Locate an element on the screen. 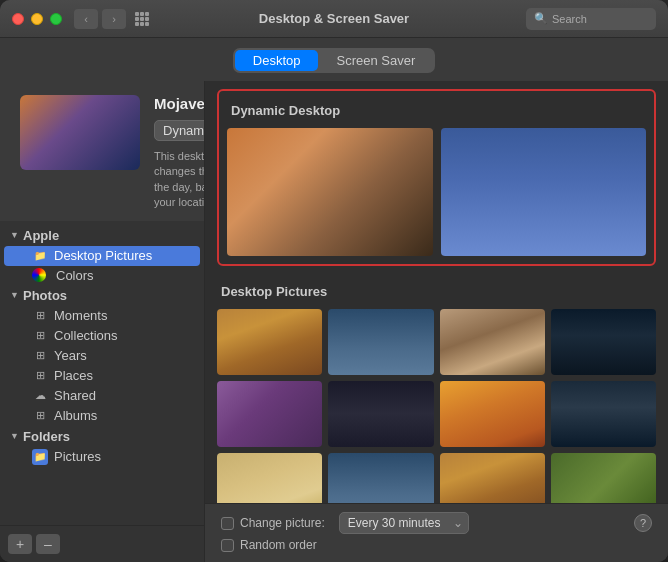 This screenshot has width=668, height=562. search-placeholder: Search is located at coordinates (570, 19).